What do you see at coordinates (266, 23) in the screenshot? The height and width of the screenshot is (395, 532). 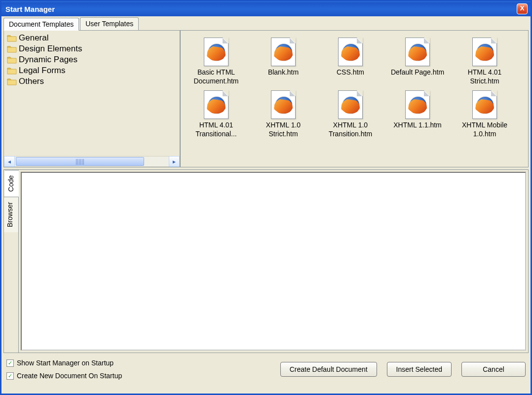 I see `tab-row: Document Templates User Templates` at bounding box center [266, 23].